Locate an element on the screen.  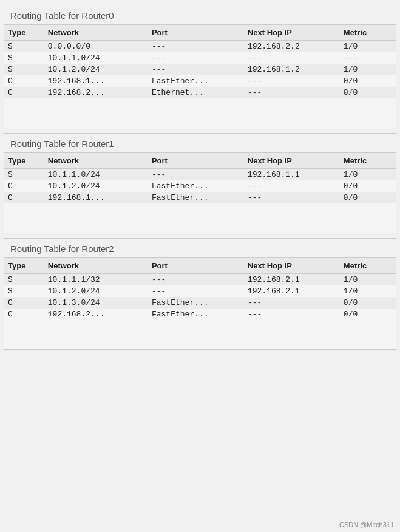
cell-0-1: 0.0.0.0/0 is located at coordinates (96, 47).